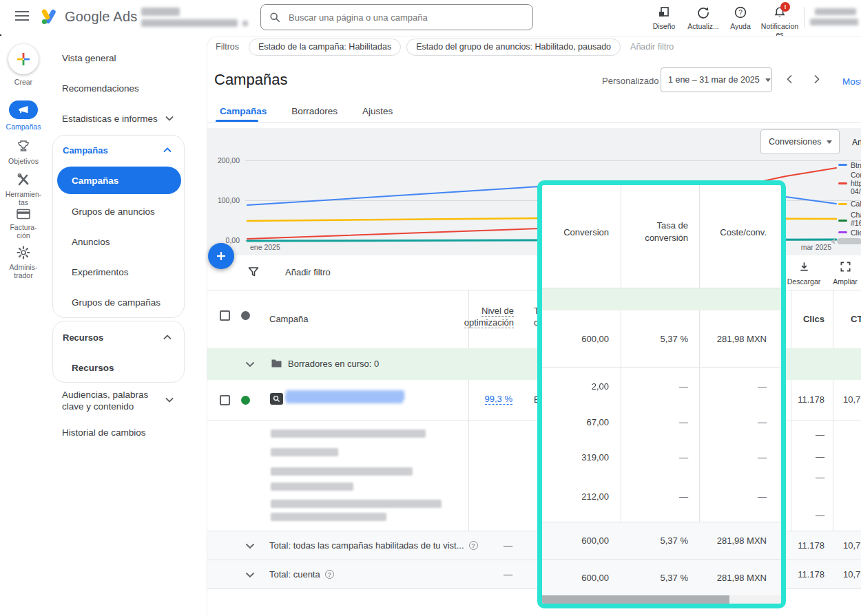  What do you see at coordinates (23, 110) in the screenshot?
I see `megaphone-icon` at bounding box center [23, 110].